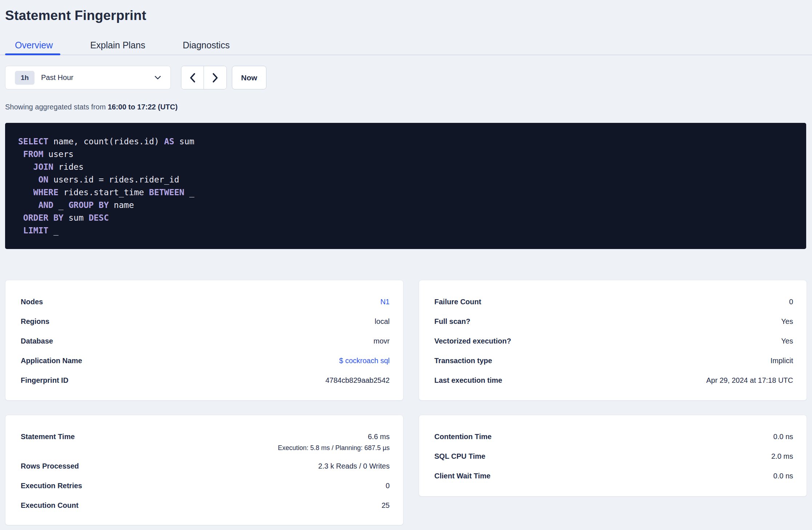 The image size is (812, 530). I want to click on page-title: Statement Fingerprint, so click(76, 16).